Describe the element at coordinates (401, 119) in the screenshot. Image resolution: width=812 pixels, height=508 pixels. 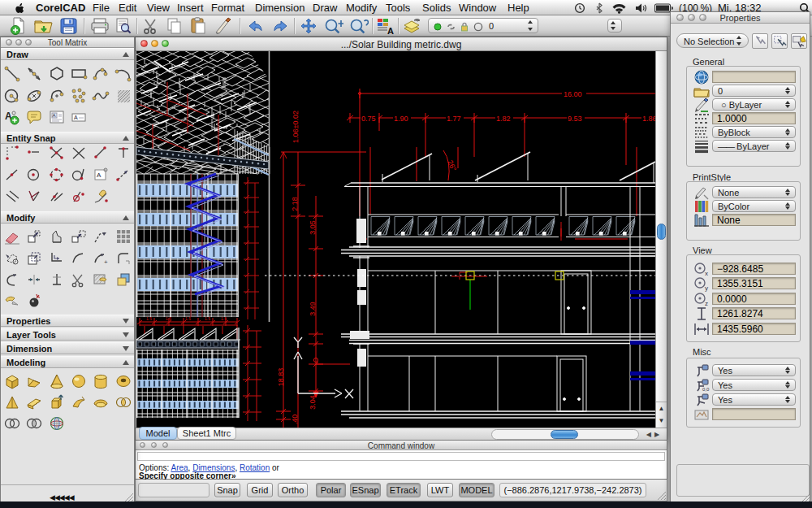
I see `svg-text: 1.90` at that location.